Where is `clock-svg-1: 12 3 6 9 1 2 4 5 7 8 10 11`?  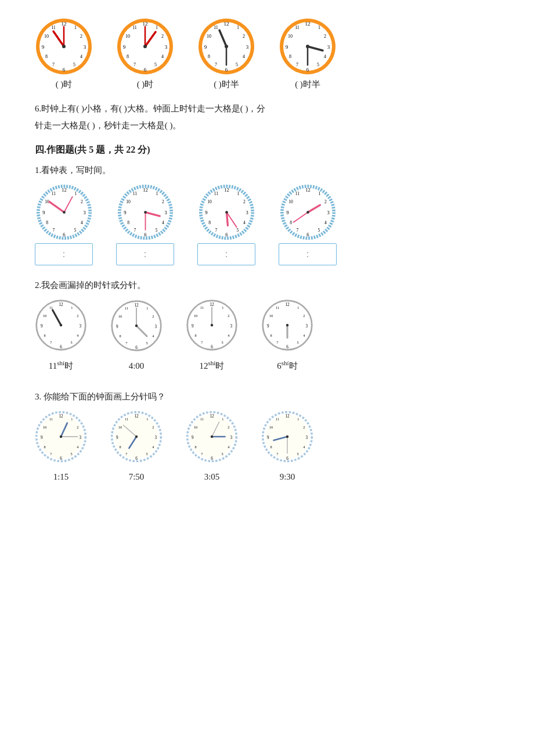 clock-svg-1: 12 3 6 9 1 2 4 5 7 8 10 11 is located at coordinates (64, 46).